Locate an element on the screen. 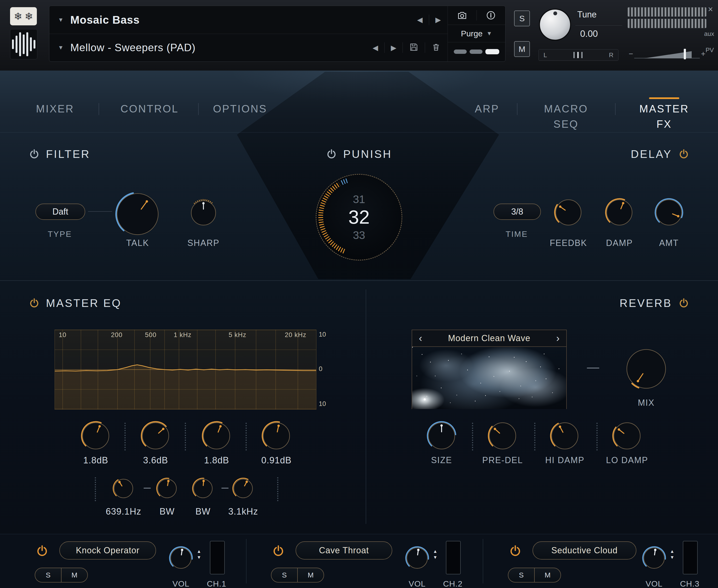 The height and width of the screenshot is (588, 718). channel2-volume-knob is located at coordinates (417, 559).